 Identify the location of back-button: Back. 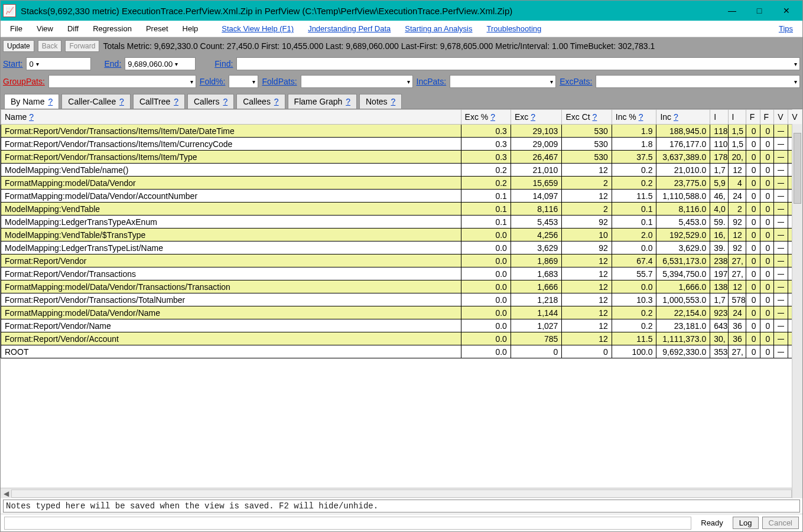
(50, 46).